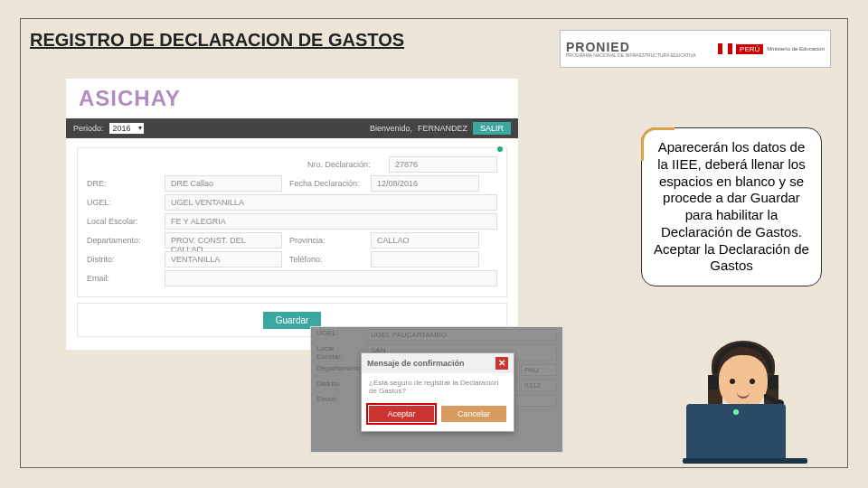 This screenshot has height=488, width=868. I want to click on operator-illustration, so click(745, 392).